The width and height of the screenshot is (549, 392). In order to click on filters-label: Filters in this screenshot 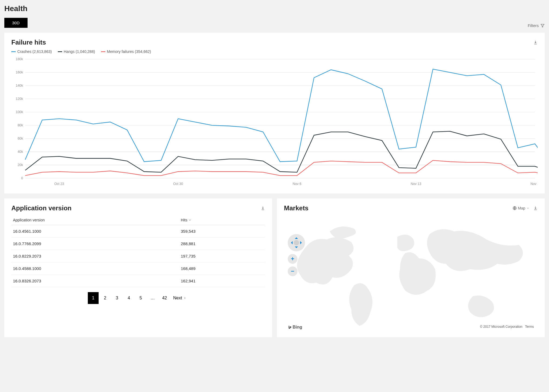, I will do `click(533, 25)`.